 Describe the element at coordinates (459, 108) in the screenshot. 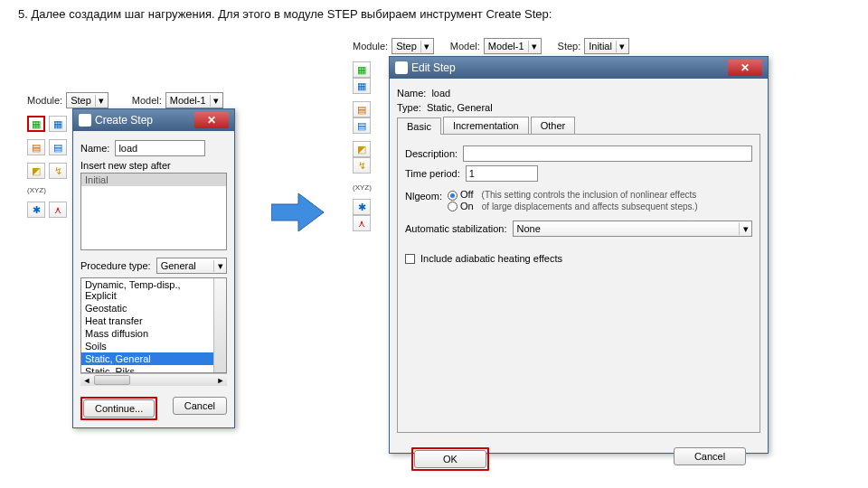

I see `es-type-value: Static, General` at that location.